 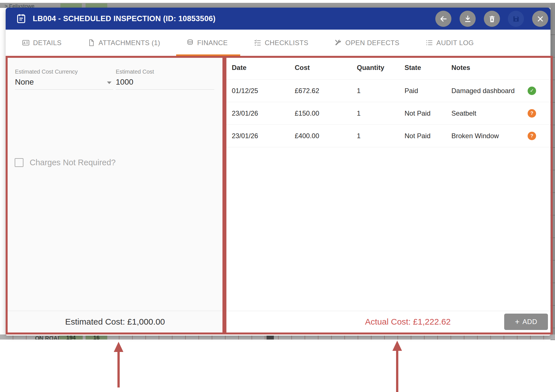 What do you see at coordinates (428, 91) in the screenshot?
I see `cell-state: Paid` at bounding box center [428, 91].